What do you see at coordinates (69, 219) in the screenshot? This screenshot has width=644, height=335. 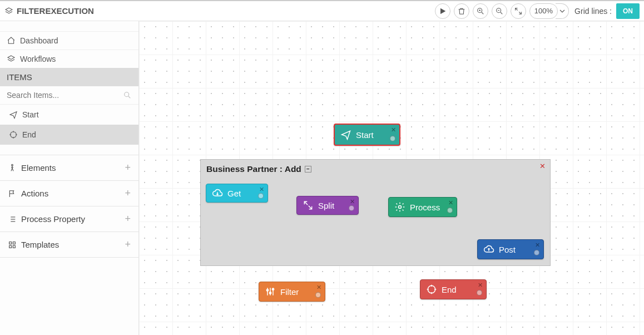 I see `accordion-process-property: Process Property +` at bounding box center [69, 219].